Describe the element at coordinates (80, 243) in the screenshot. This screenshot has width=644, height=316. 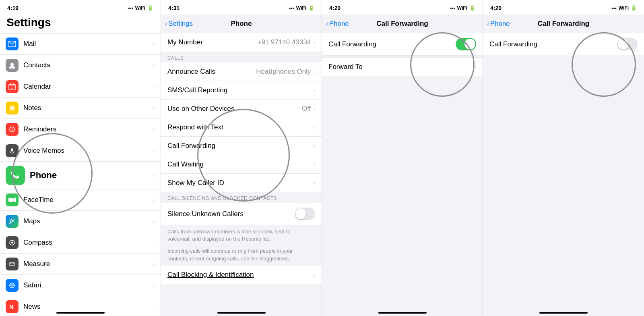
I see `settings-item-compass: Compass ›` at that location.